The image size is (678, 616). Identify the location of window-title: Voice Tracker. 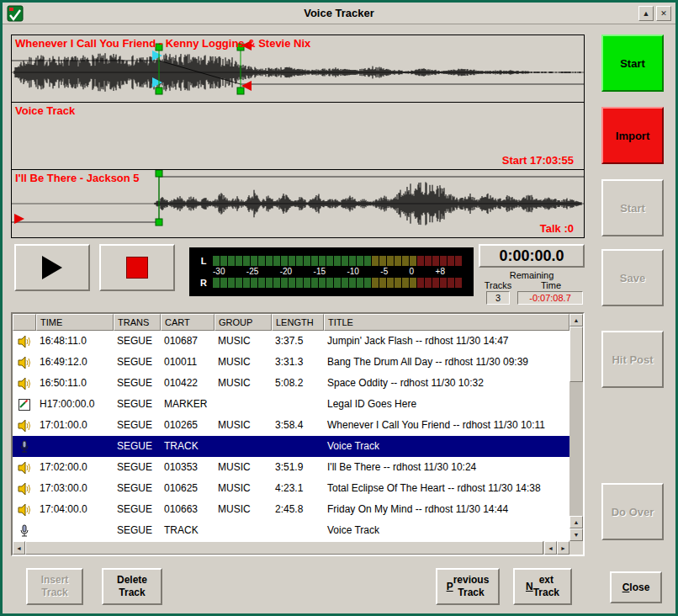
(339, 13).